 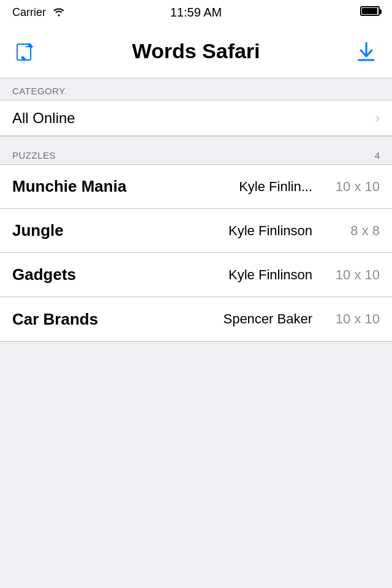 I want to click on puzzle-row: JungleKyle Finlinson8 x 8, so click(x=196, y=231).